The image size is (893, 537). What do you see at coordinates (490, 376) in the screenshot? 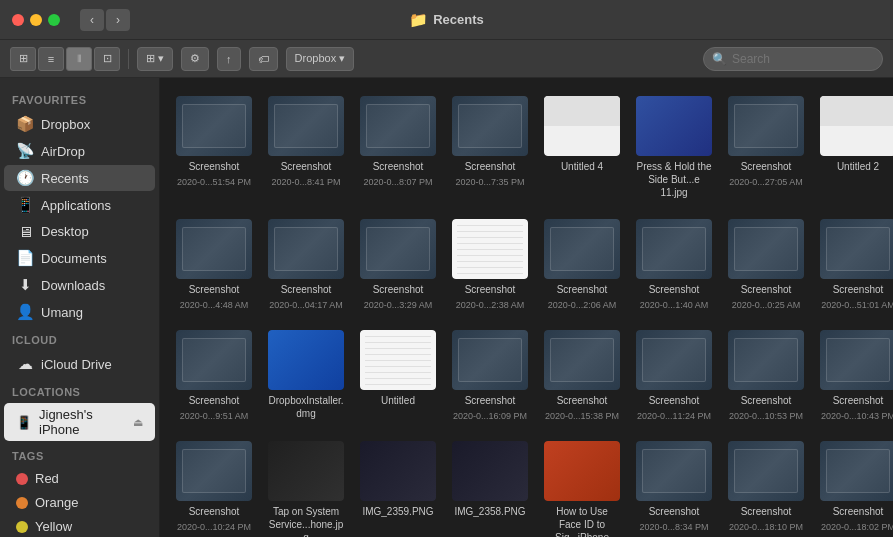
I see `file-item-f22: Screenshot 2020-0...16:09 PM` at bounding box center [490, 376].